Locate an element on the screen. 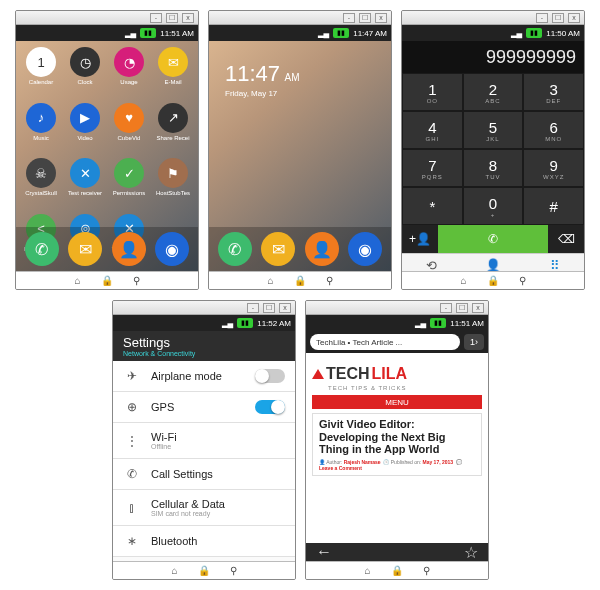  app-usage: ◔Usage is located at coordinates (129, 73).